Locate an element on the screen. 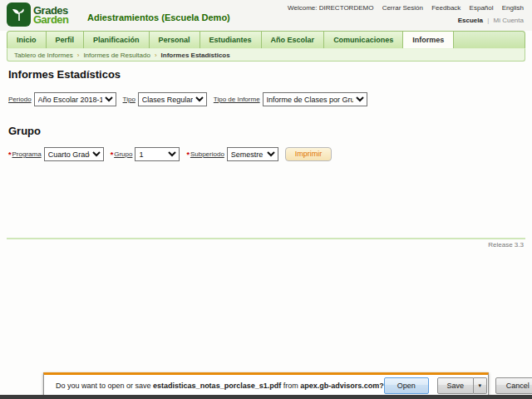 This screenshot has width=532, height=399. tab-perfil: Perfil is located at coordinates (66, 40).